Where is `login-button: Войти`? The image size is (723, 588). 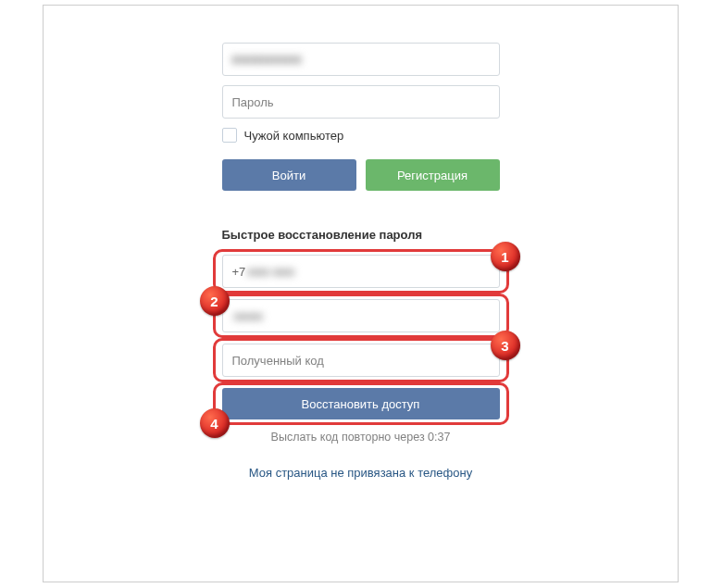
login-button: Войти is located at coordinates (289, 175).